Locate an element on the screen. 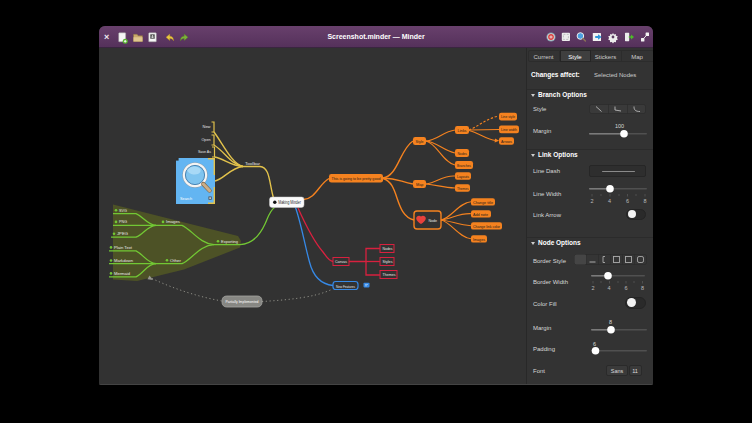  svg-text: Styles is located at coordinates (388, 262).